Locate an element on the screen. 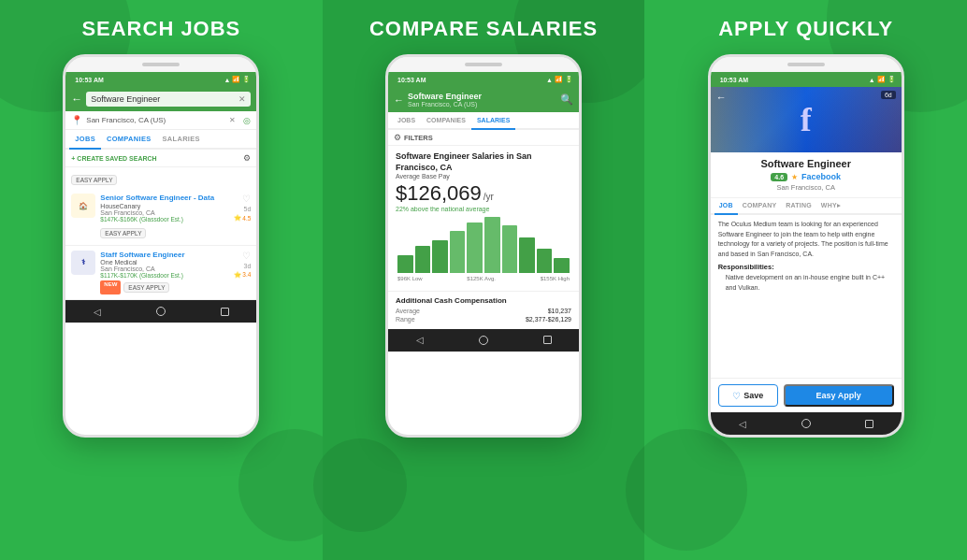 The width and height of the screenshot is (967, 560). clear-location-icon: ✕ is located at coordinates (232, 120).